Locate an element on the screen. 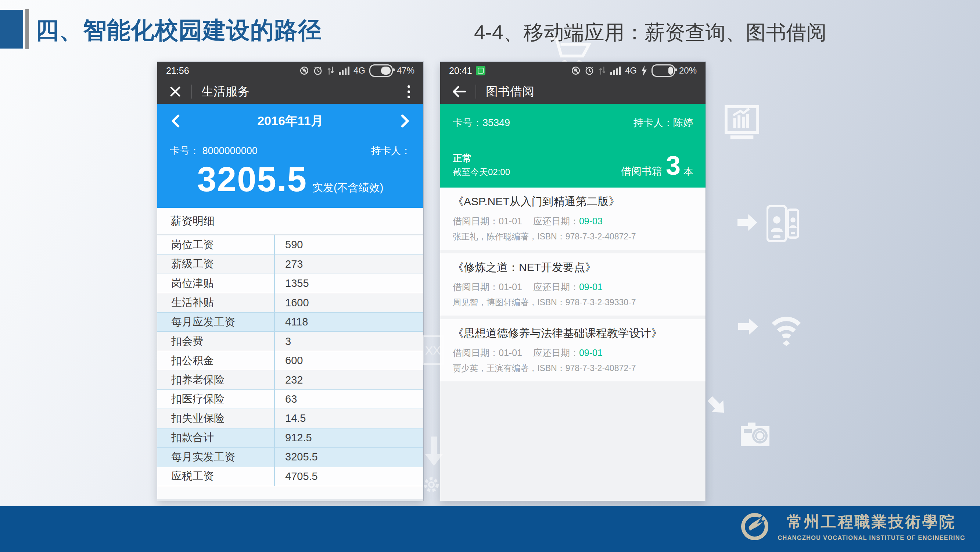 The image size is (980, 552). table-row: 扣医疗保险63 is located at coordinates (290, 399).